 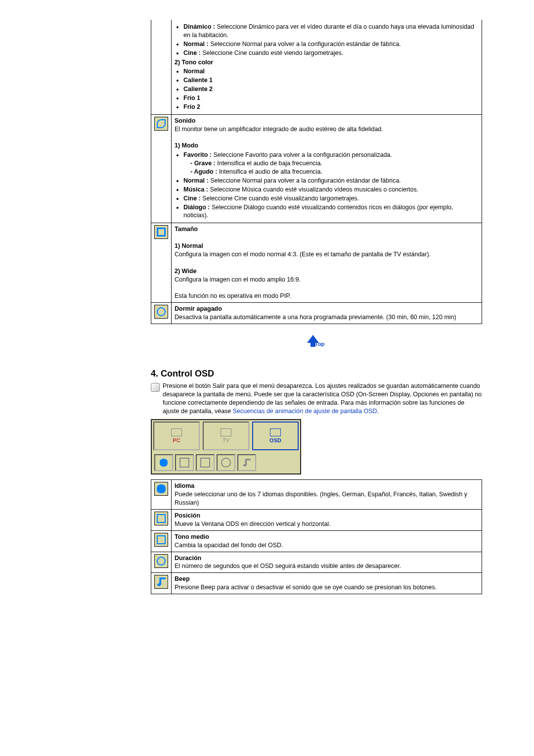 What do you see at coordinates (326, 558) in the screenshot?
I see `osd-row-title: Duración` at bounding box center [326, 558].